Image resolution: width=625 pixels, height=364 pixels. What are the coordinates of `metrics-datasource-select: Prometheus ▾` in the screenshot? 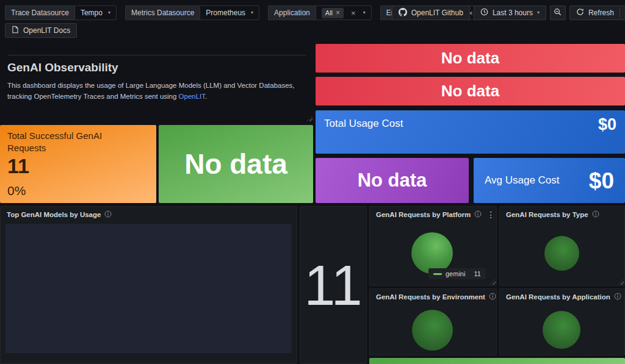 It's located at (229, 13).